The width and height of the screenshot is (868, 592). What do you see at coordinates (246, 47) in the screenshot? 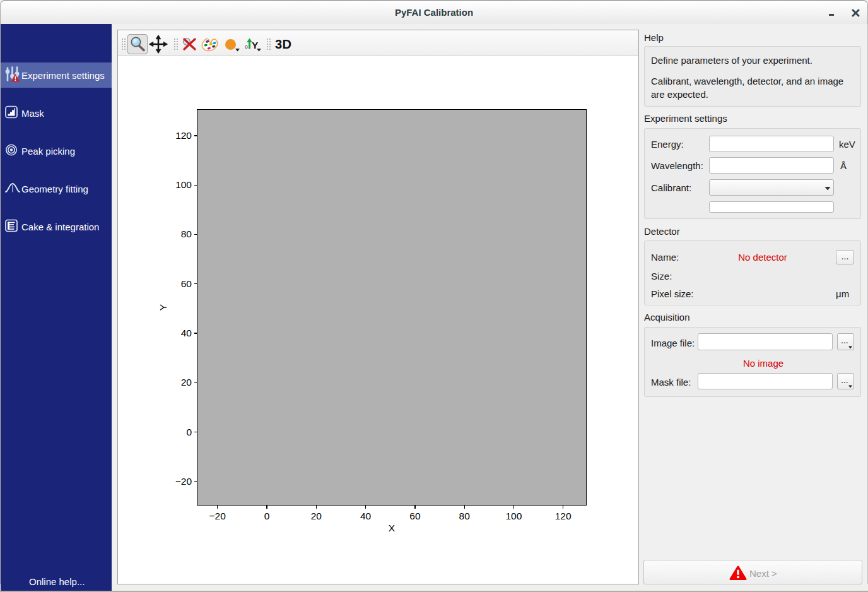
I see `svg-text: 0` at bounding box center [246, 47].